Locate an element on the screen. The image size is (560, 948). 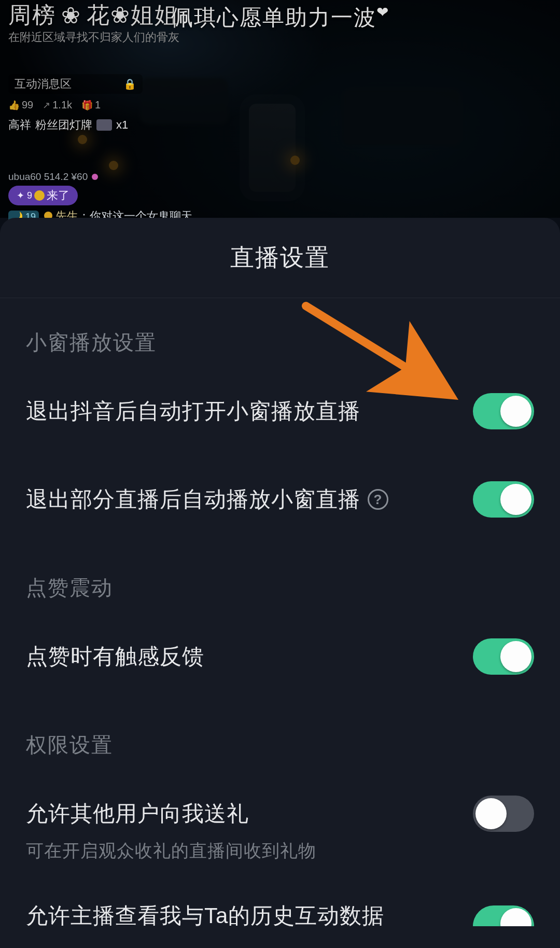
section-permissions: 权限设置 is located at coordinates (280, 735).